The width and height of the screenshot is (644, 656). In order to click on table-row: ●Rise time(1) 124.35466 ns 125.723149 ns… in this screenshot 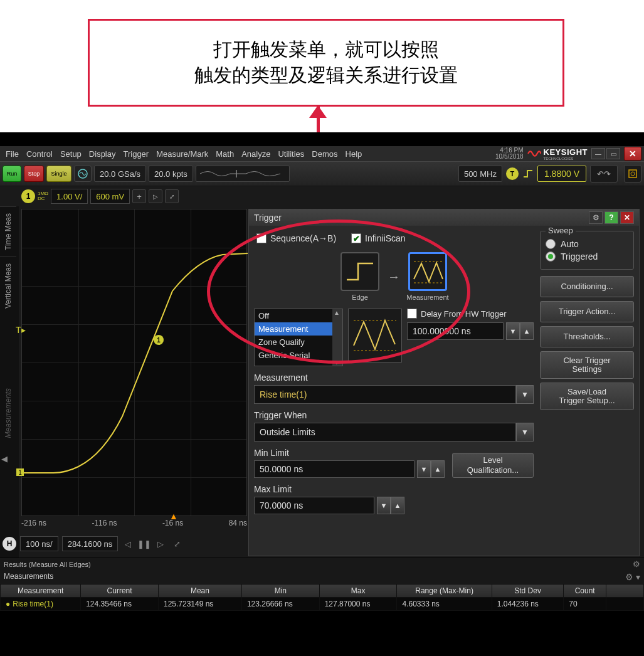, I will do `click(322, 605)`.